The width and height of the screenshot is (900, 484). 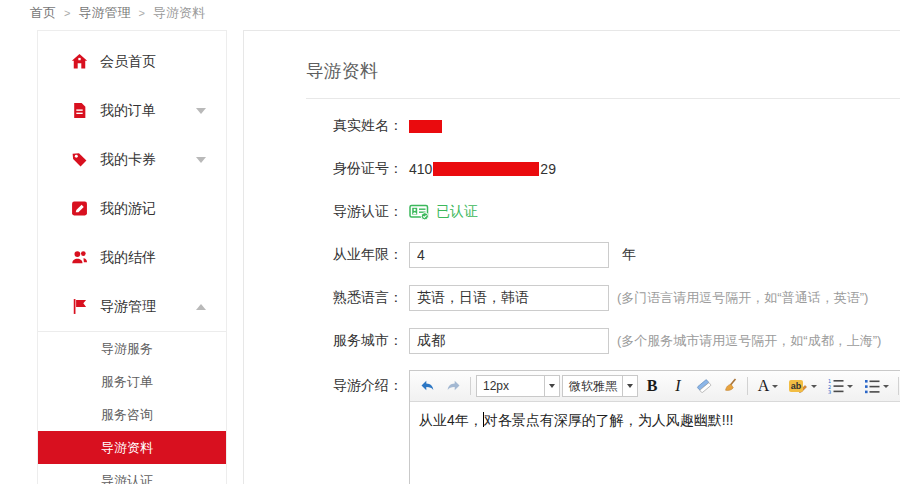 What do you see at coordinates (324, 385) in the screenshot?
I see `intro-label: 导游介绍：` at bounding box center [324, 385].